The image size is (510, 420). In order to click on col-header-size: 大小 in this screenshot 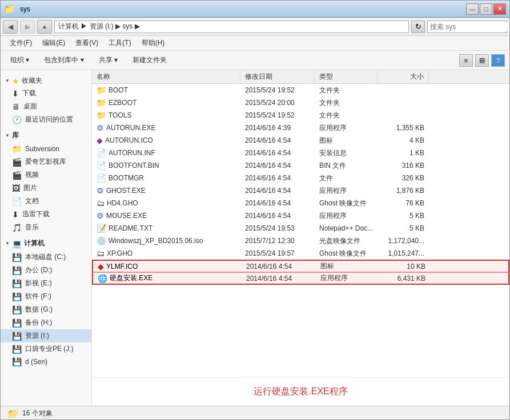, I will do `click(403, 76)`.